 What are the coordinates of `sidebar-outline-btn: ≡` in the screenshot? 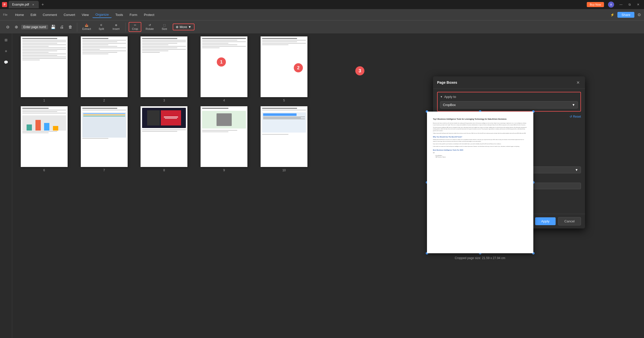 It's located at (6, 51).